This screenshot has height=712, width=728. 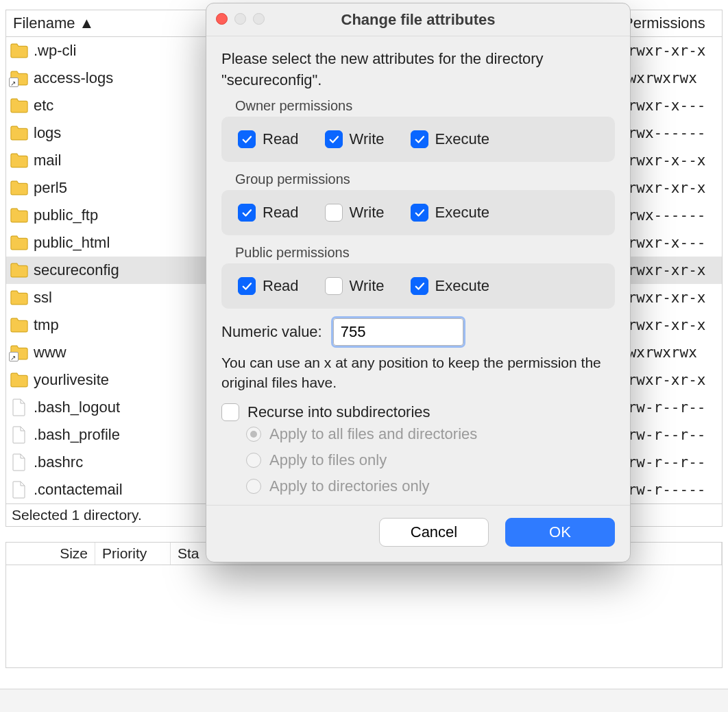 I want to click on dialog-title: Change file attributes, so click(x=418, y=20).